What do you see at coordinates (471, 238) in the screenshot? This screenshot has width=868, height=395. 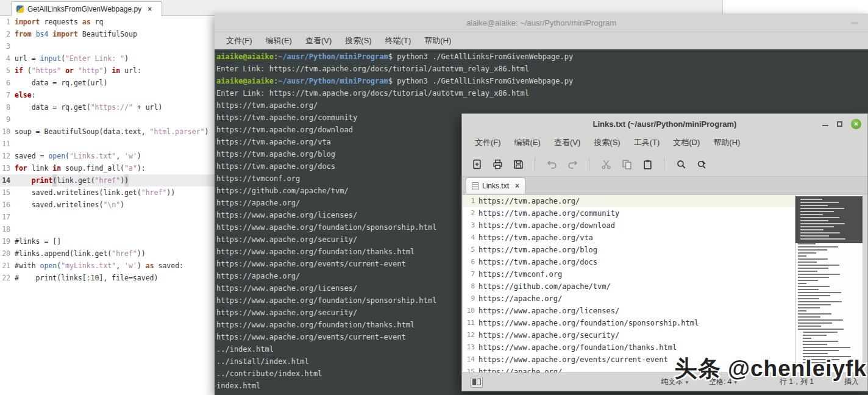 I see `line-number: 4` at bounding box center [471, 238].